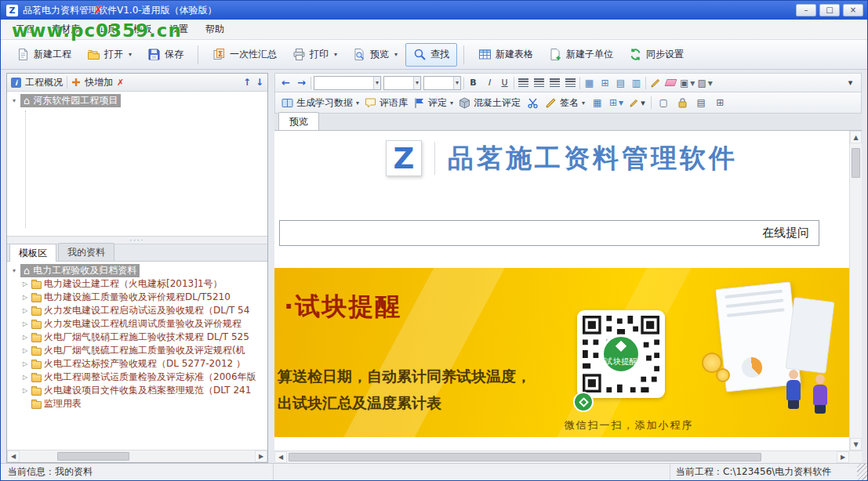  What do you see at coordinates (99, 83) in the screenshot?
I see `quick-add-button: 快增加` at bounding box center [99, 83].